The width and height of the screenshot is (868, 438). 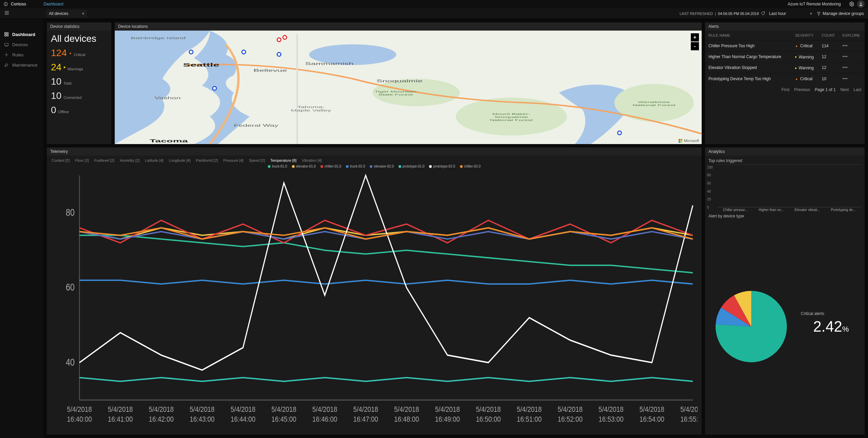 What do you see at coordinates (22, 55) in the screenshot?
I see `sidebar-item-rules: Rules` at bounding box center [22, 55].